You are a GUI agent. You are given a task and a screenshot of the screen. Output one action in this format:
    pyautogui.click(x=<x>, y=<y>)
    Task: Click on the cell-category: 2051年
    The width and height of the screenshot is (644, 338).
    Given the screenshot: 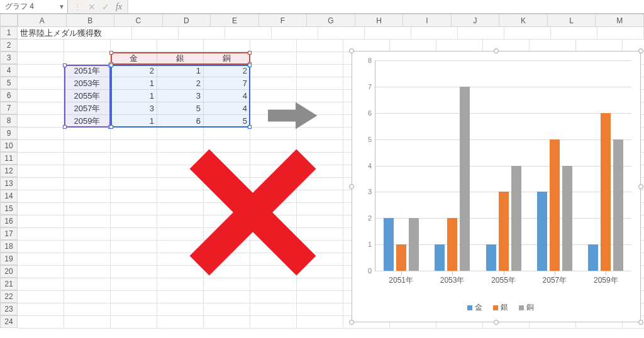 What is the action you would take?
    pyautogui.click(x=87, y=70)
    